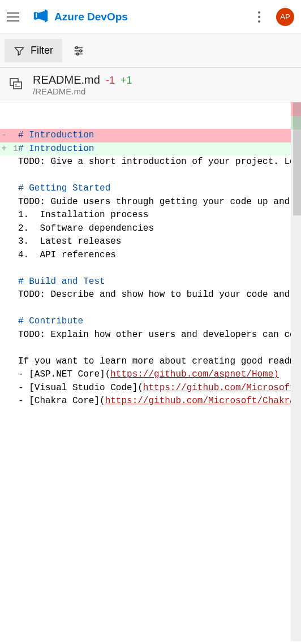  I want to click on file-diff-icon, so click(16, 85).